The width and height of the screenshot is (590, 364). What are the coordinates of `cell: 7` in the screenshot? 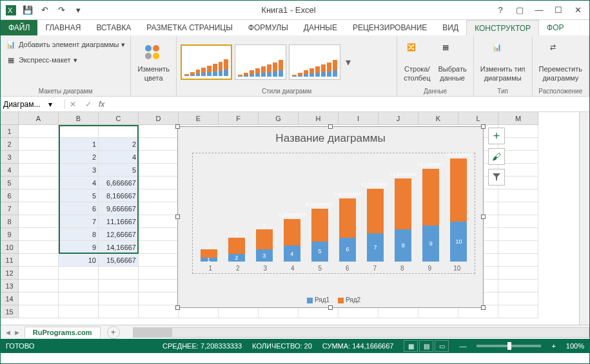 It's located at (79, 222).